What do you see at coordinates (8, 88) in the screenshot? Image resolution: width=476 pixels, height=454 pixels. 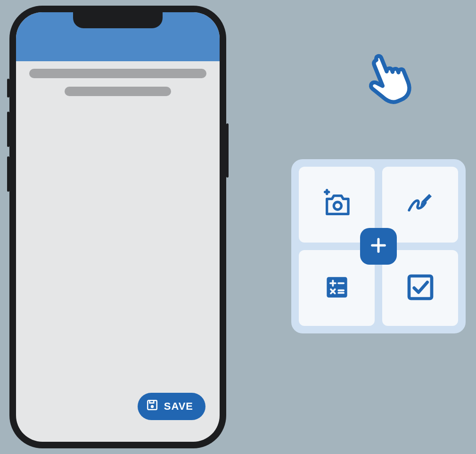 I see `phone-mute-switch` at bounding box center [8, 88].